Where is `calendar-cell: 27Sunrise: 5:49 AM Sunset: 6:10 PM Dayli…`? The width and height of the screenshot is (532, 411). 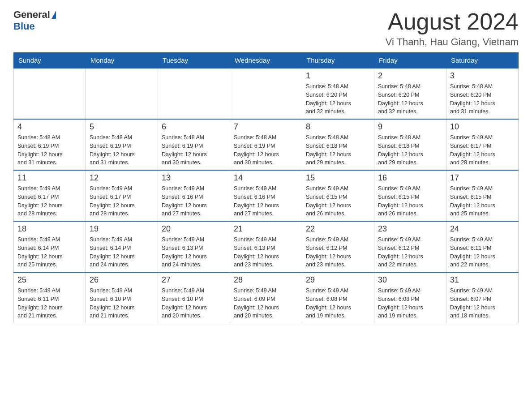
calendar-cell: 27Sunrise: 5:49 AM Sunset: 6:10 PM Dayli… is located at coordinates (194, 298).